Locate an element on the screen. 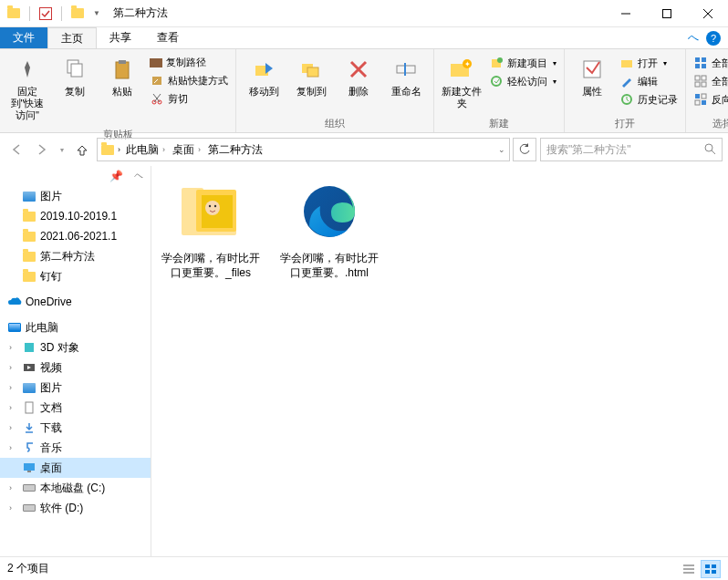  view-details-button is located at coordinates (689, 569).